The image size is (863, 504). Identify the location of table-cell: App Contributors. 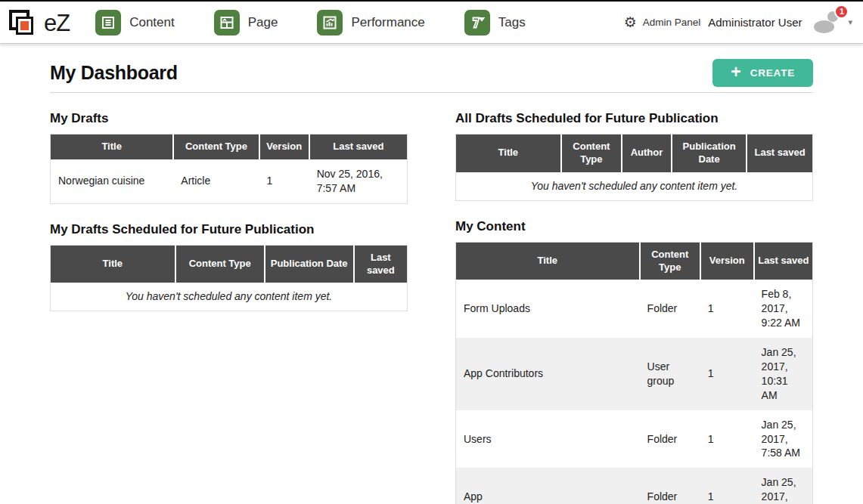
(548, 374).